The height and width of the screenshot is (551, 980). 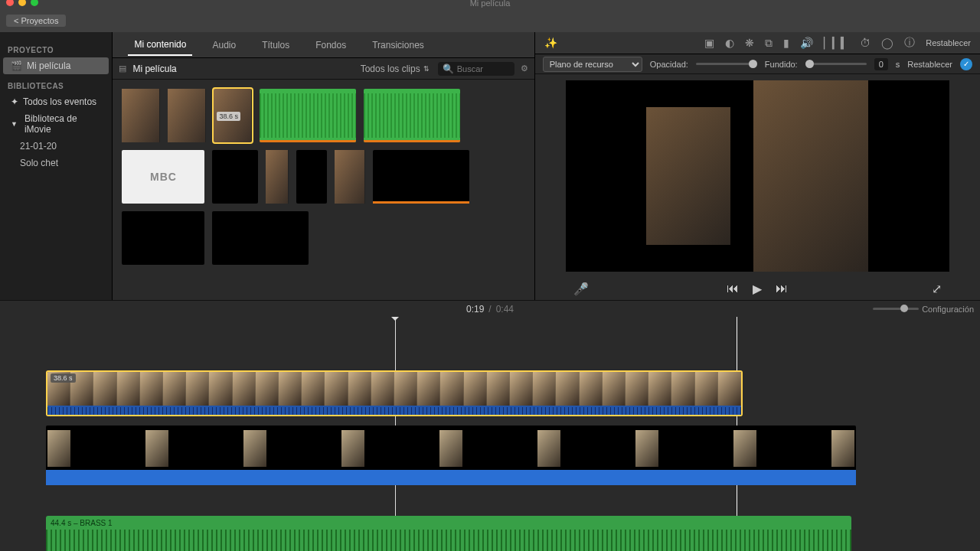 I want to click on sidebar-head-libraries: BIBLIOTECAS, so click(x=56, y=86).